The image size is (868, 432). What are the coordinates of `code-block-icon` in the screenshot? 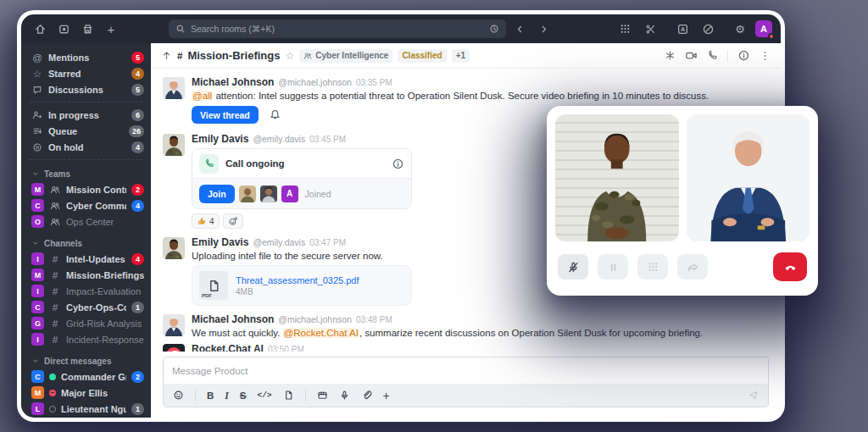 It's located at (288, 395).